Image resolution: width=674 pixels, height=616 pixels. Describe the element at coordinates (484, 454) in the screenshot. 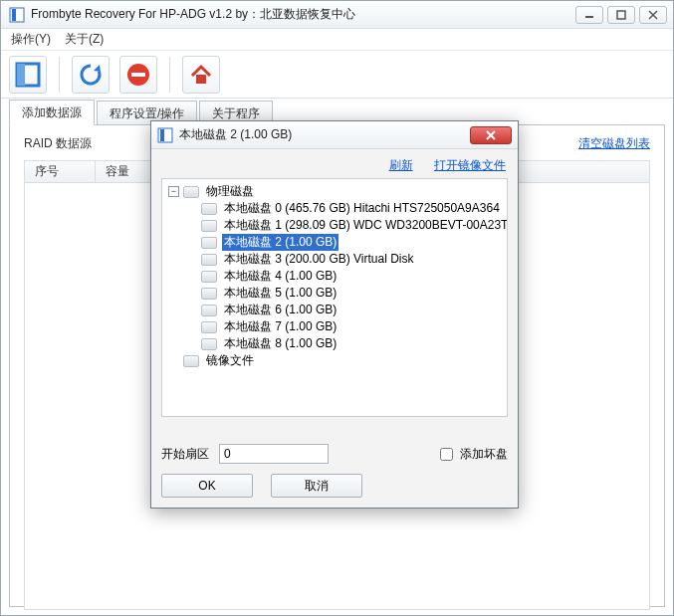

I see `add-bad-disk-label: 添加坏盘` at that location.